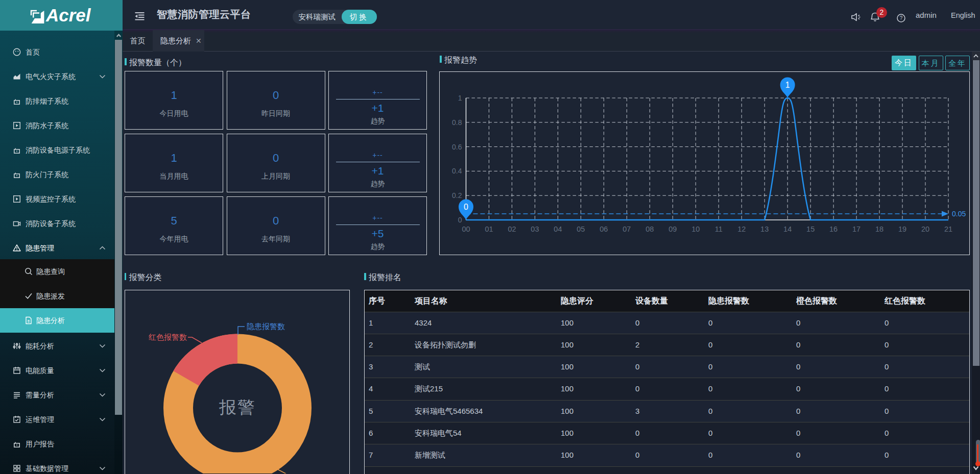  Describe the element at coordinates (959, 214) in the screenshot. I see `svg-text: 0.05` at that location.